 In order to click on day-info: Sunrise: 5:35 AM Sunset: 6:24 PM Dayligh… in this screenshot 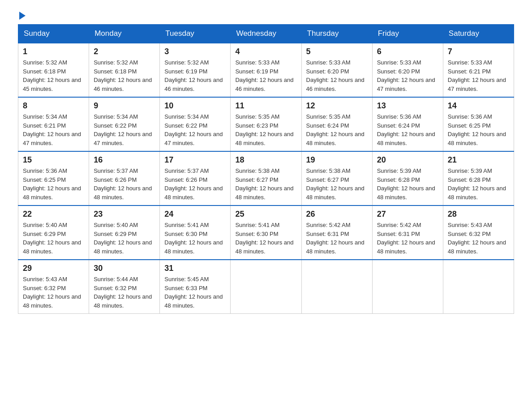, I will do `click(337, 130)`.